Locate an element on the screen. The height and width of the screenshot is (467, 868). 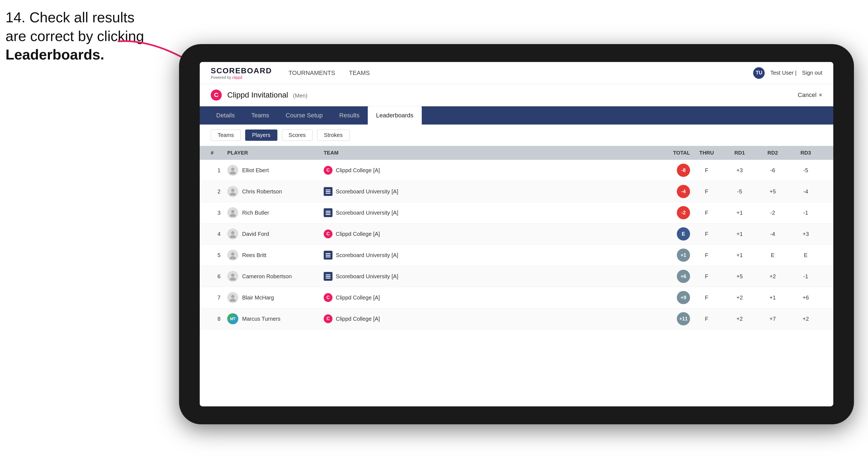
logo-area: SCOREBOARD Powered by clippd is located at coordinates (241, 73).